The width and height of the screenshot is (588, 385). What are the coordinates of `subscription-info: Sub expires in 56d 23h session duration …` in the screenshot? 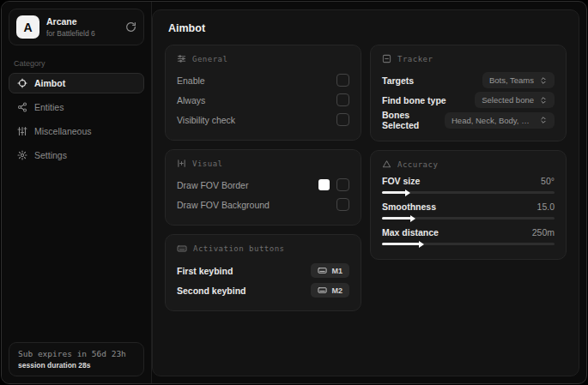 It's located at (76, 359).